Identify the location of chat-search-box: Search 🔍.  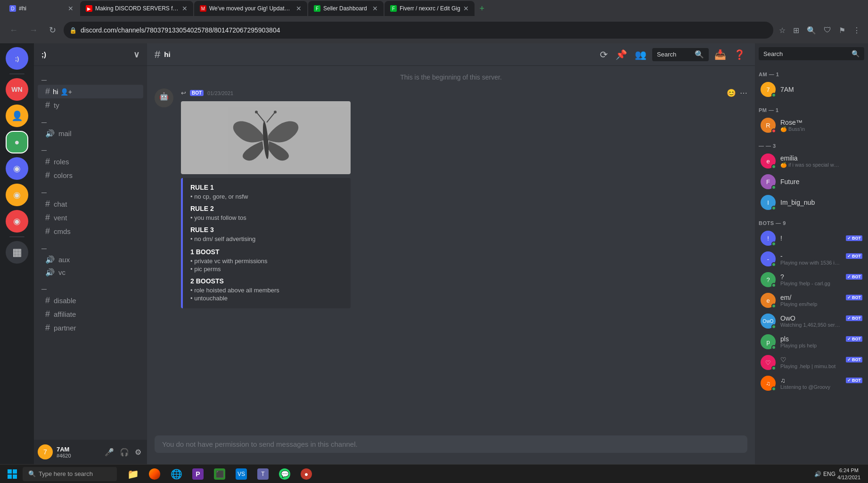
(680, 55).